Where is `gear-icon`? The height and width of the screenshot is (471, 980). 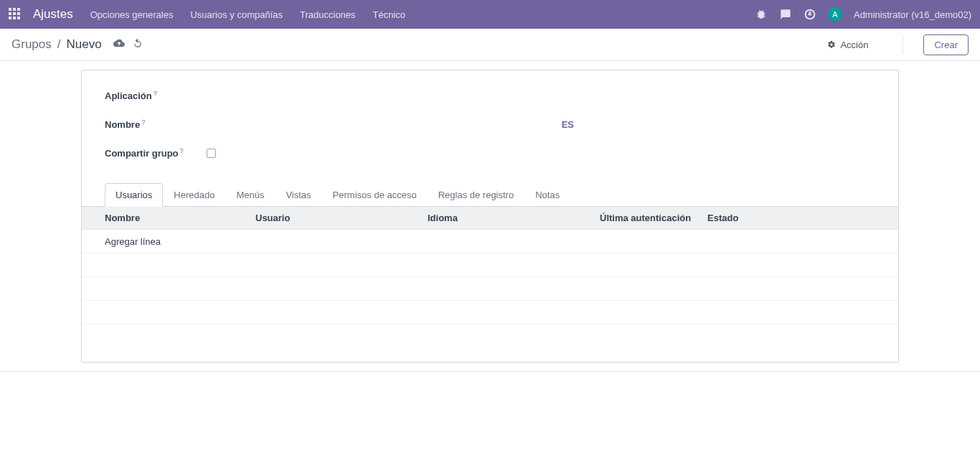
gear-icon is located at coordinates (831, 45).